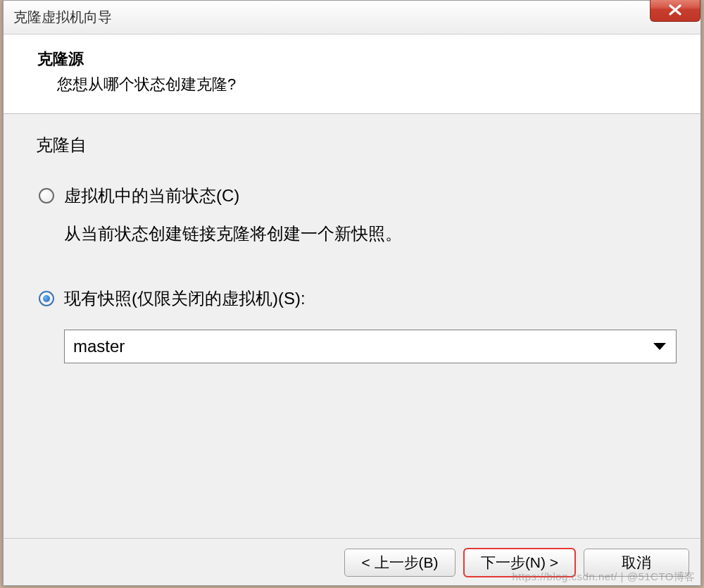  What do you see at coordinates (517, 563) in the screenshot?
I see `wizard-button-row: < 上一步(B) 下一步(N) > 取消` at bounding box center [517, 563].